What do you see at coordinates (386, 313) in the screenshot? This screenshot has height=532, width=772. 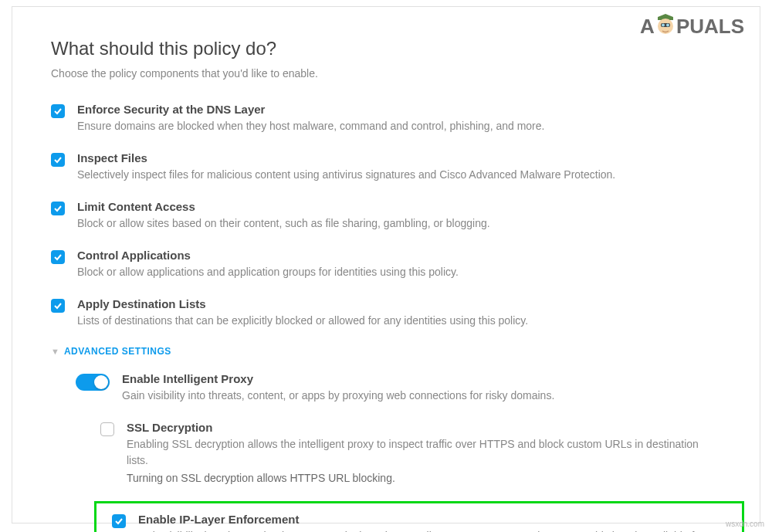 I see `option-destination-lists: Apply Destination Lists Lists of destina…` at bounding box center [386, 313].